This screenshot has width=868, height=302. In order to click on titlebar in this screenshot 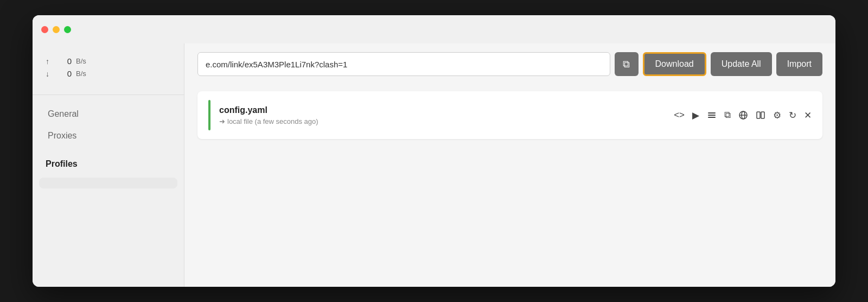, I will do `click(434, 29)`.